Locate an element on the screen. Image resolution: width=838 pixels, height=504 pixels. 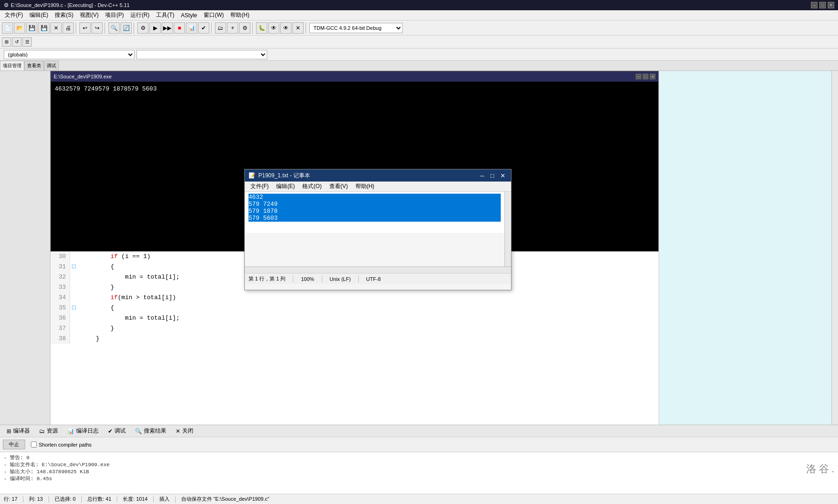
menu-help: 帮助(H) is located at coordinates (240, 15).